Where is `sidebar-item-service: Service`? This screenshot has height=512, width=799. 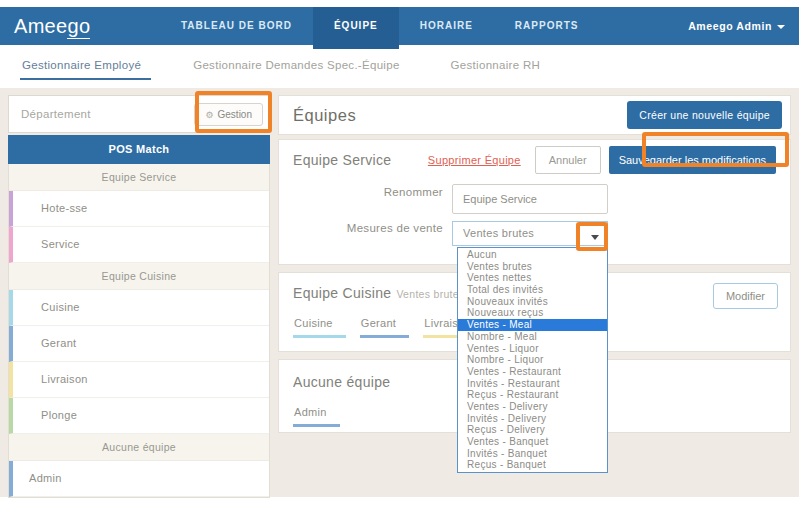 sidebar-item-service: Service is located at coordinates (139, 245).